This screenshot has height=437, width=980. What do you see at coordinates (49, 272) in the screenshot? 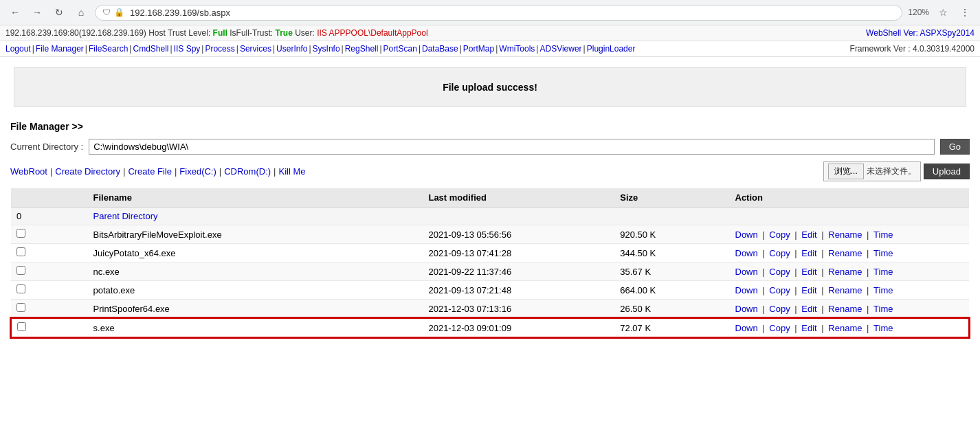
I see `row-check` at bounding box center [49, 272].